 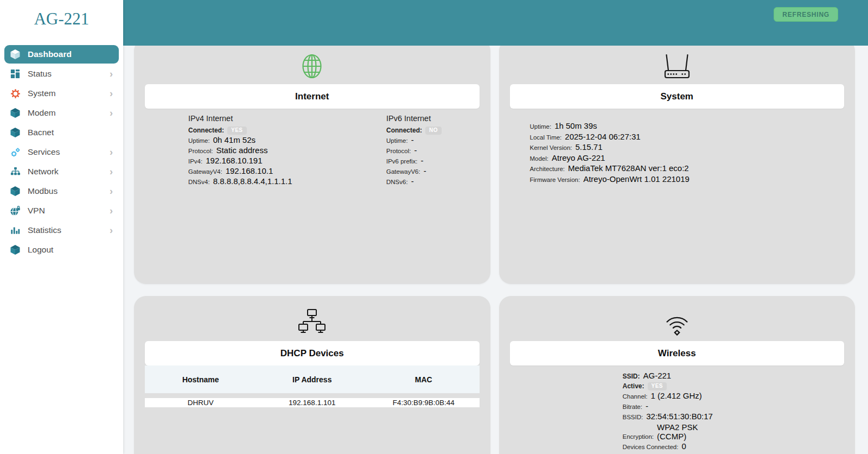 What do you see at coordinates (312, 403) in the screenshot?
I see `table-row: DHRUV 192.168.1.101 F4:30:B9:9B:0B:44` at bounding box center [312, 403].